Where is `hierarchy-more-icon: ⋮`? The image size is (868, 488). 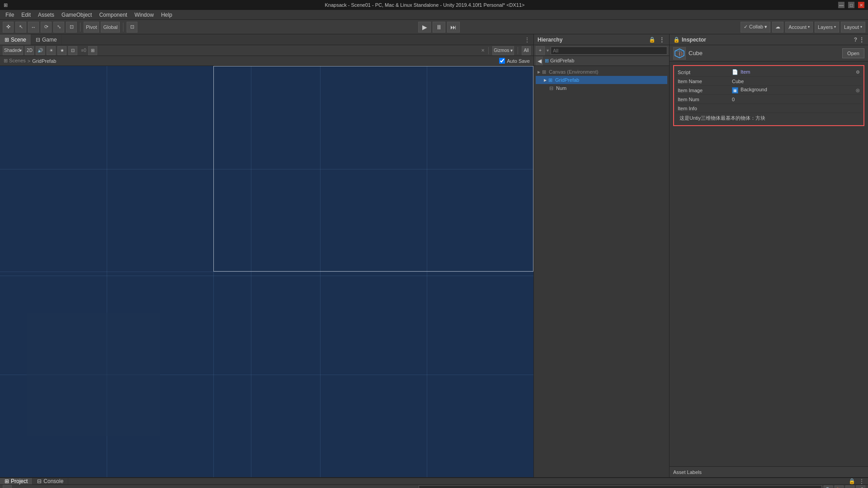
hierarchy-more-icon: ⋮ is located at coordinates (662, 40).